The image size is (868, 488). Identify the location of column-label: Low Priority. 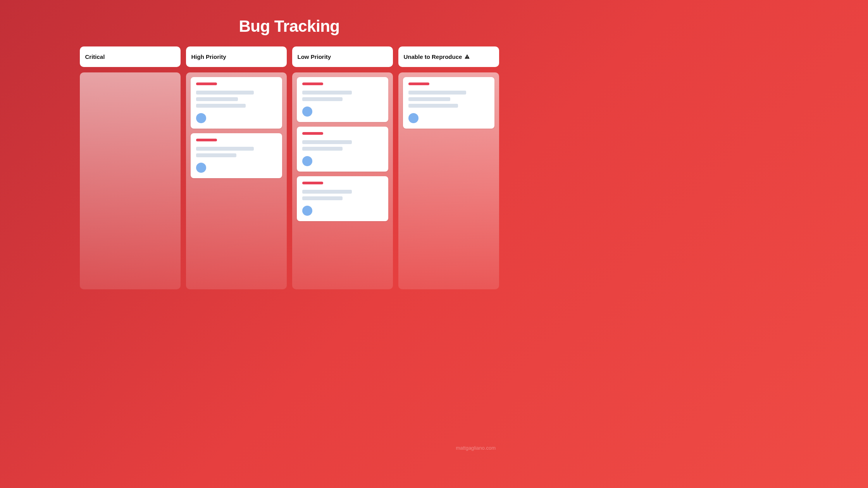
(315, 57).